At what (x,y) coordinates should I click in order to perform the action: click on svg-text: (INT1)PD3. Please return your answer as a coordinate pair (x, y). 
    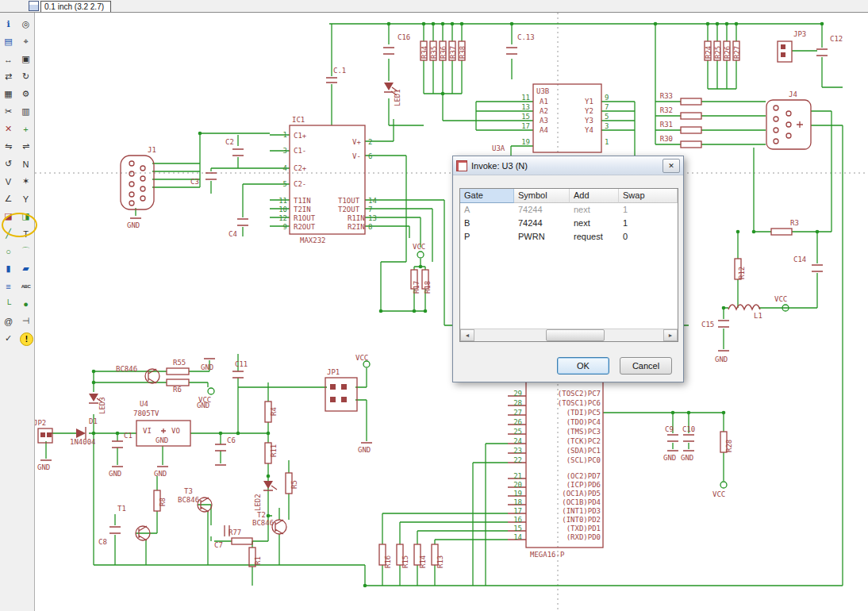
    Looking at the image, I should click on (581, 511).